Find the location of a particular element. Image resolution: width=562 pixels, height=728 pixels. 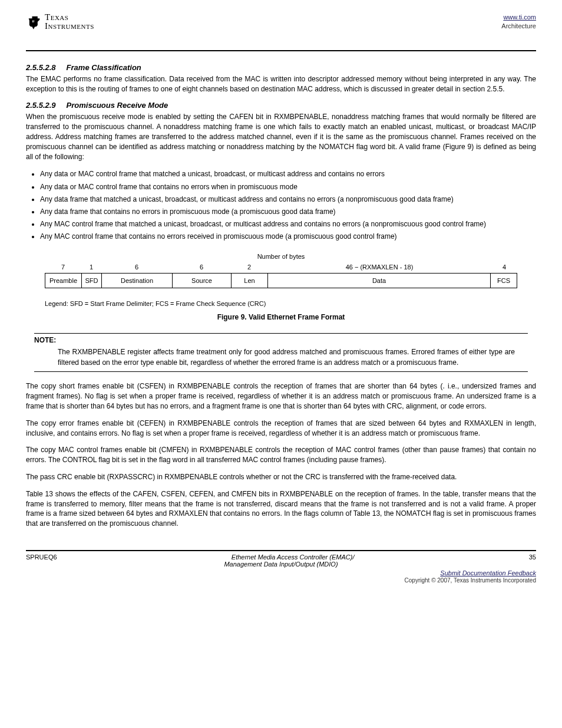

frame-field: Preamble is located at coordinates (64, 281).